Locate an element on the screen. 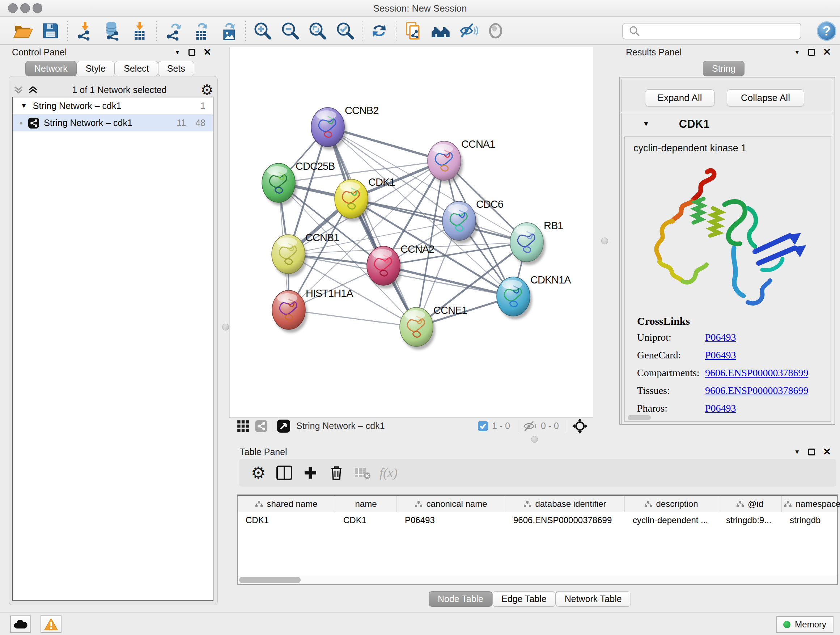  duplicate-network-button is located at coordinates (413, 31).